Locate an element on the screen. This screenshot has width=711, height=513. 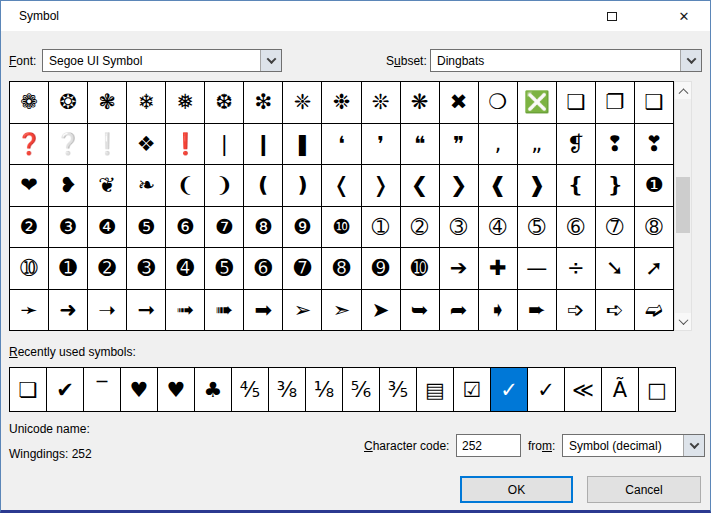
symbol-cell: ❬ is located at coordinates (342, 186).